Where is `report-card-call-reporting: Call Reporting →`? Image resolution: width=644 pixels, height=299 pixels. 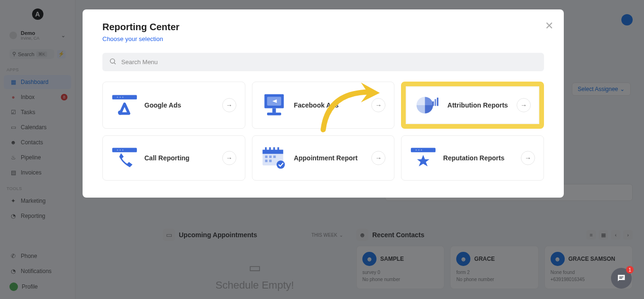 report-card-call-reporting: Call Reporting → is located at coordinates (174, 158).